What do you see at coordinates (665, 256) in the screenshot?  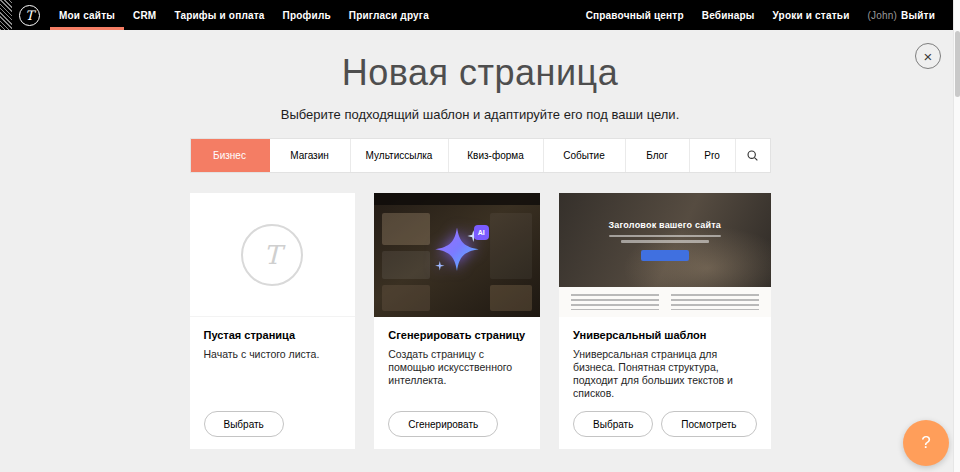 I see `preview-cta-button` at bounding box center [665, 256].